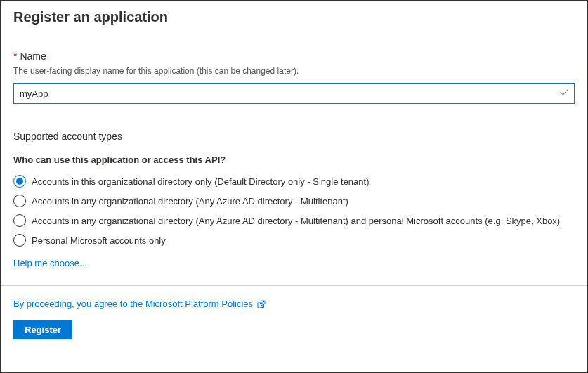 This screenshot has height=373, width=588. I want to click on name-input-wrapper, so click(294, 93).